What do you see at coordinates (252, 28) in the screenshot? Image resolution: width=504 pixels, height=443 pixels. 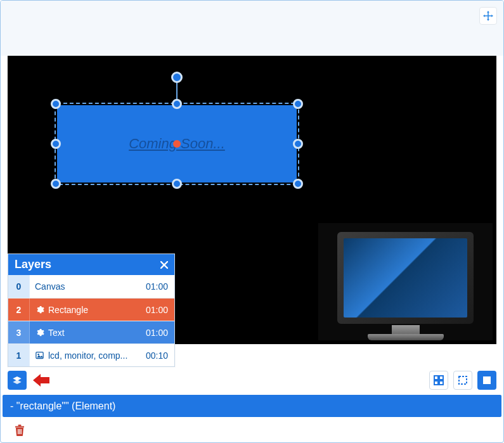 I see `top-bar` at bounding box center [252, 28].